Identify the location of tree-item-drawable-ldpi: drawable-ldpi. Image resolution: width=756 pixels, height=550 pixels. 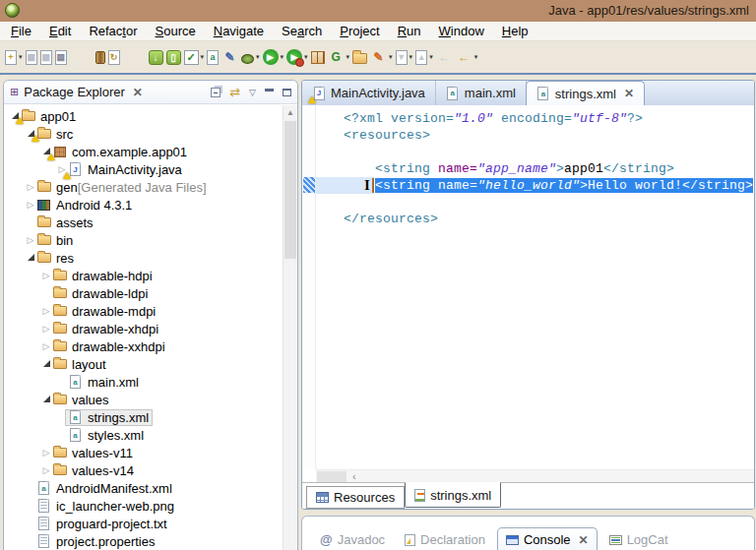
(94, 293).